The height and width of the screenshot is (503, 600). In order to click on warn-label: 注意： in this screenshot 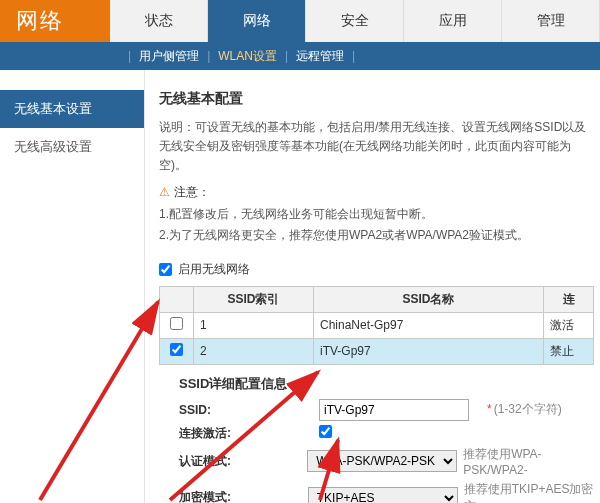, I will do `click(192, 192)`.